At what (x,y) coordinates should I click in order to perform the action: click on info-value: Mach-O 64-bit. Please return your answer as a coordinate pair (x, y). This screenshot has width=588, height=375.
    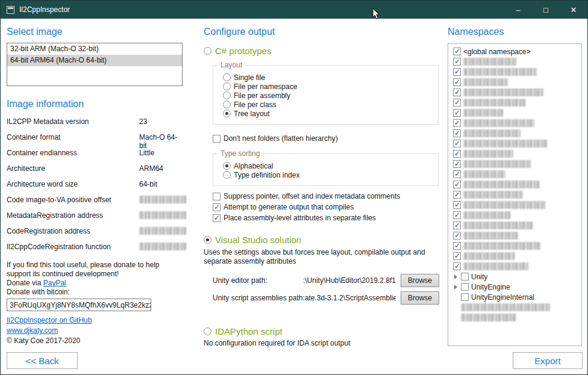
    Looking at the image, I should click on (161, 141).